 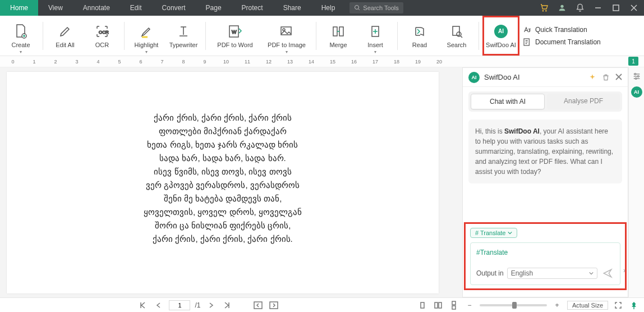 What do you see at coordinates (545, 152) in the screenshot?
I see `ai-welcome-message: Hi, this is SwifDoo AI, your AI assistan…` at bounding box center [545, 152].